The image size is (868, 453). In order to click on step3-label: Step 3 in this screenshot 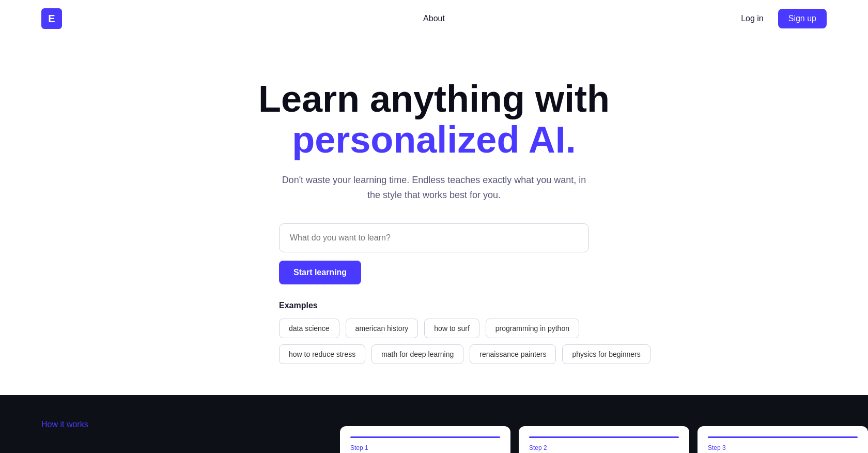, I will do `click(783, 448)`.